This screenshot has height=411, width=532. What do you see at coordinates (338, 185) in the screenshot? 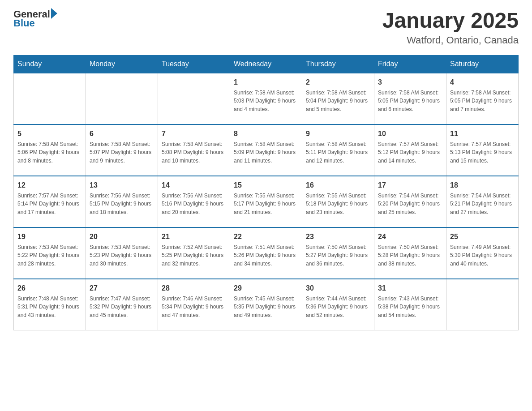
I see `day-number: 16` at bounding box center [338, 185].